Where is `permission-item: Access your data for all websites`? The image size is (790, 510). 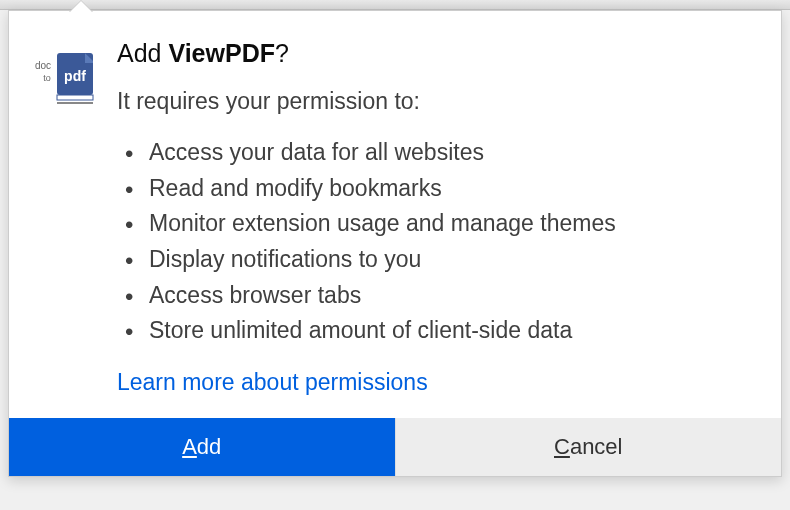 permission-item: Access your data for all websites is located at coordinates (440, 153).